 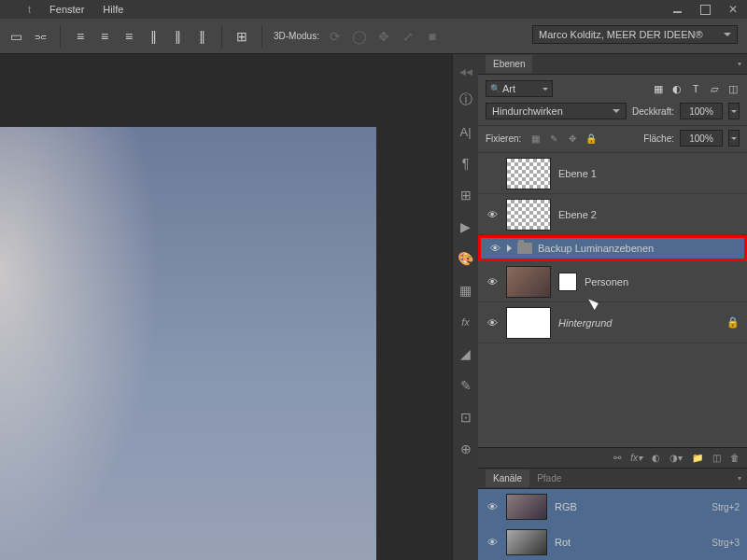 I want to click on layer-row: 👁 Personen, so click(x=613, y=282).